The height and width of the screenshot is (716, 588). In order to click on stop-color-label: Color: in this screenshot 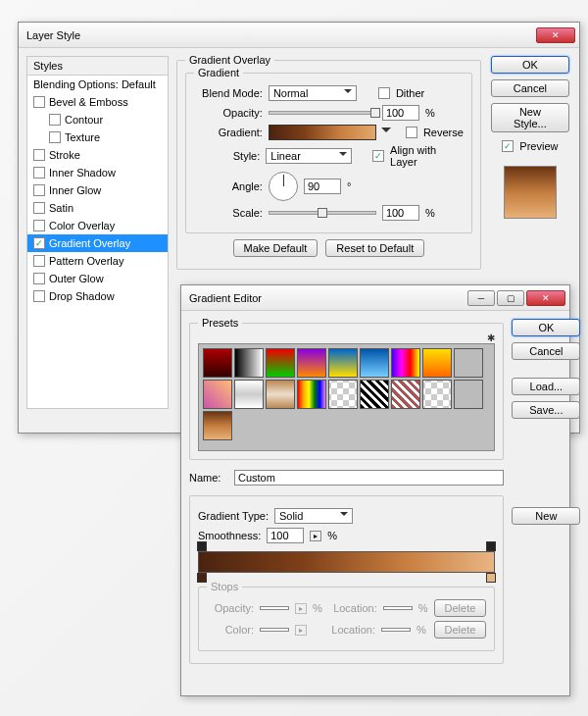, I will do `click(230, 630)`.